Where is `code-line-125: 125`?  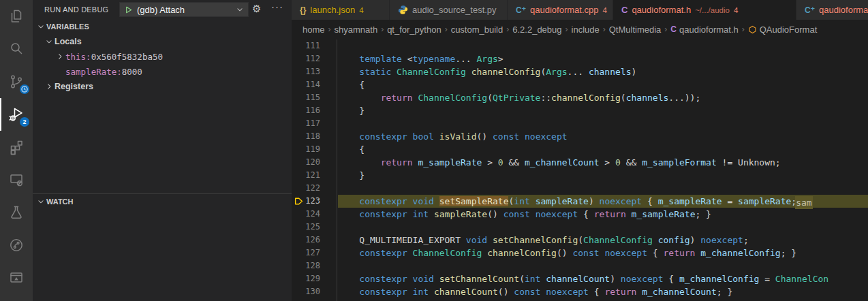 code-line-125: 125 is located at coordinates (580, 227).